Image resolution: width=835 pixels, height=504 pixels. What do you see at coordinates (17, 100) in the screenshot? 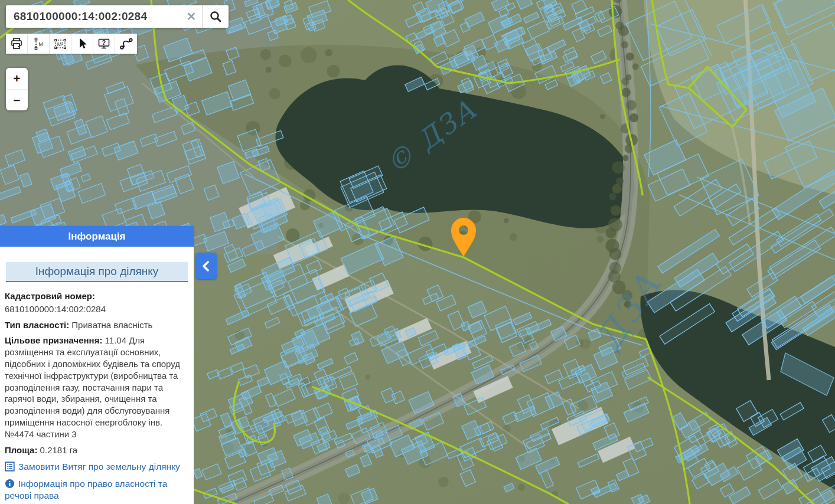
I see `zoom-out-button: −` at bounding box center [17, 100].